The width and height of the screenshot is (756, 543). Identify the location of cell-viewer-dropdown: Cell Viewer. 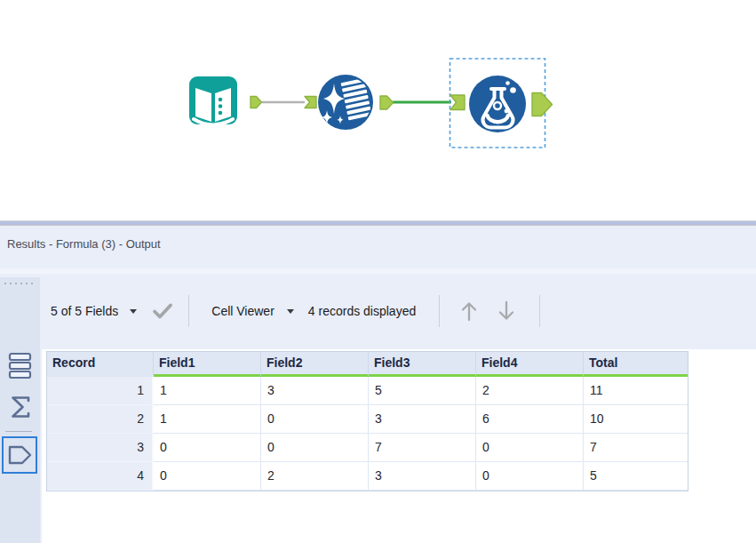
(252, 311).